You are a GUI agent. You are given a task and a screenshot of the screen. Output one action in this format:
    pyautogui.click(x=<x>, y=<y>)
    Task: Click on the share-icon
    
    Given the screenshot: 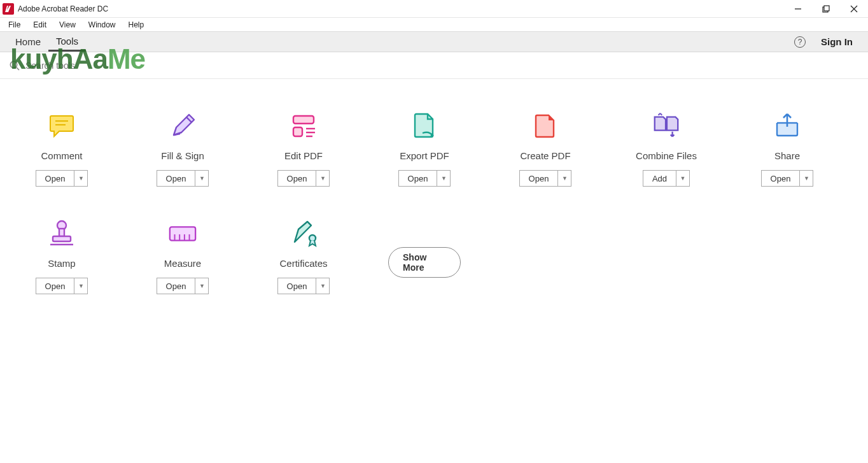 What is the action you would take?
    pyautogui.click(x=787, y=126)
    